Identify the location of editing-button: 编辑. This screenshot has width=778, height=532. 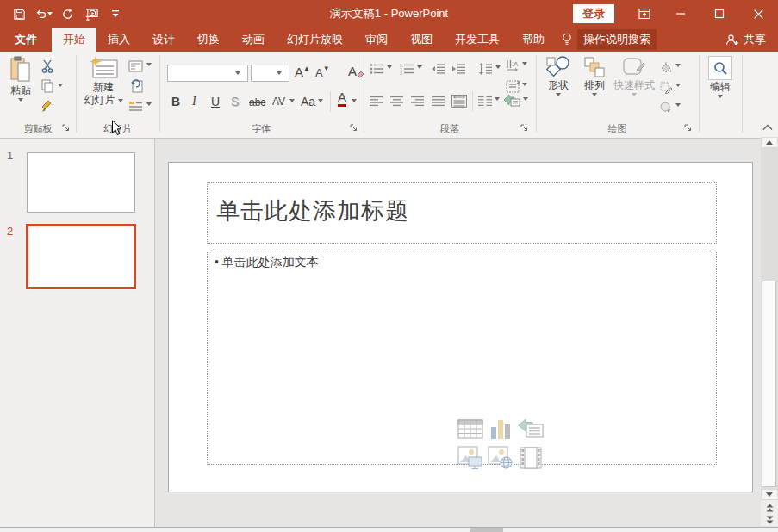
(720, 77).